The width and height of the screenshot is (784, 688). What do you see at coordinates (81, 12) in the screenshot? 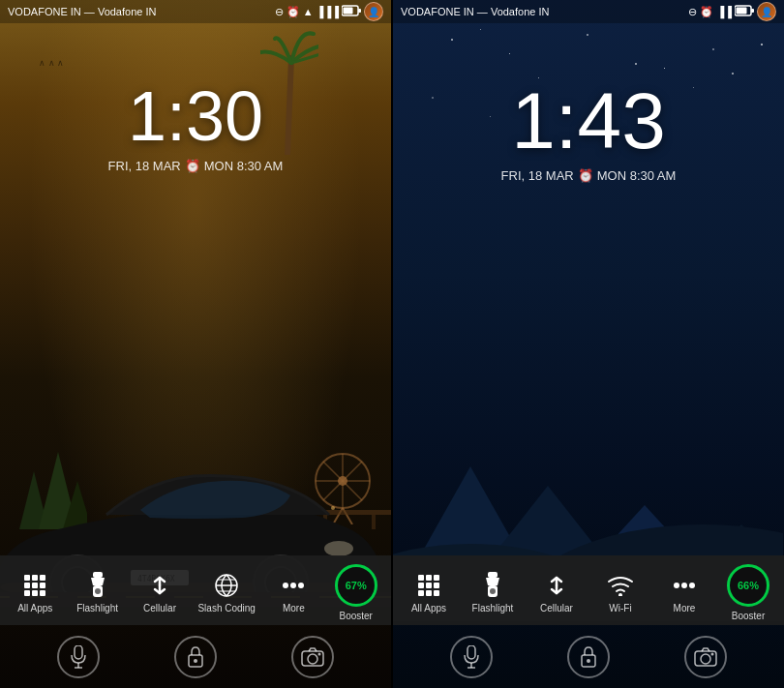
I see `left-carrier: VODAFONE IN — Vodafone IN` at bounding box center [81, 12].